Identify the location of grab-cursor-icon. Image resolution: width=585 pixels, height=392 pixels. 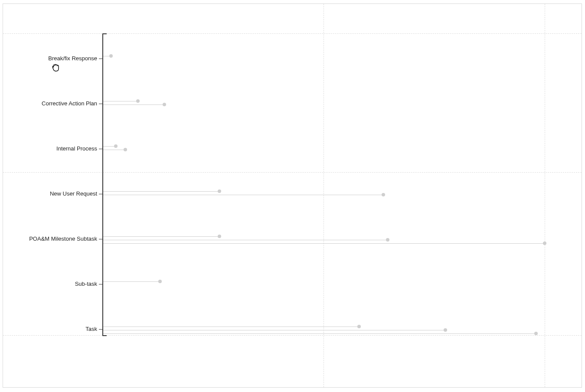
(56, 67).